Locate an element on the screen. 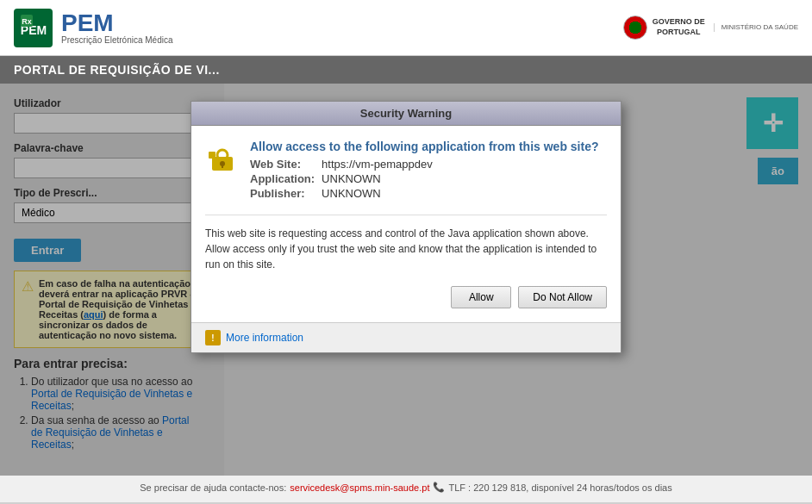 The image size is (812, 504). header: PEM Rx PEM Prescrição Eletrónica Médica … is located at coordinates (406, 28).